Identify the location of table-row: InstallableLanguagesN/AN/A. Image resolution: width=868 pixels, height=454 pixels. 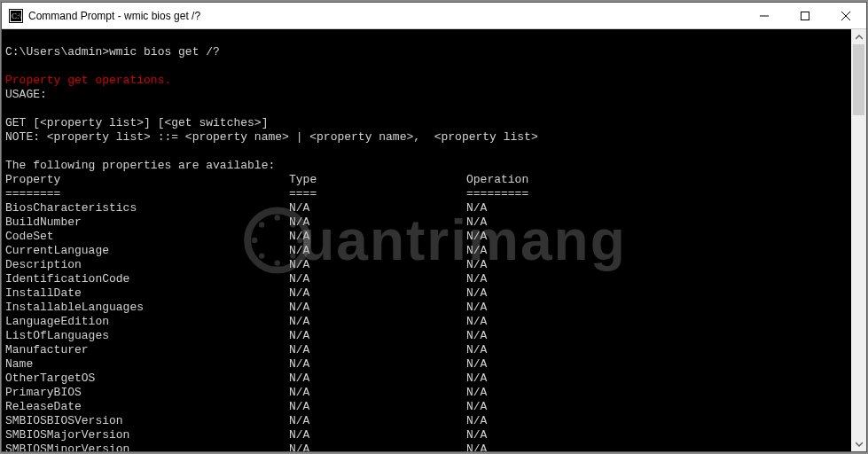
(436, 308).